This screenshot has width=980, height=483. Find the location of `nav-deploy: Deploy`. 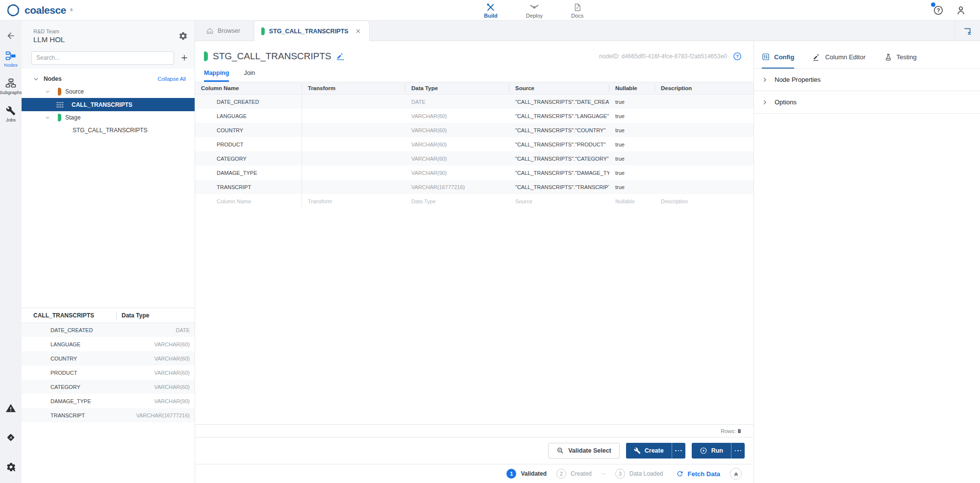

nav-deploy: Deploy is located at coordinates (534, 11).